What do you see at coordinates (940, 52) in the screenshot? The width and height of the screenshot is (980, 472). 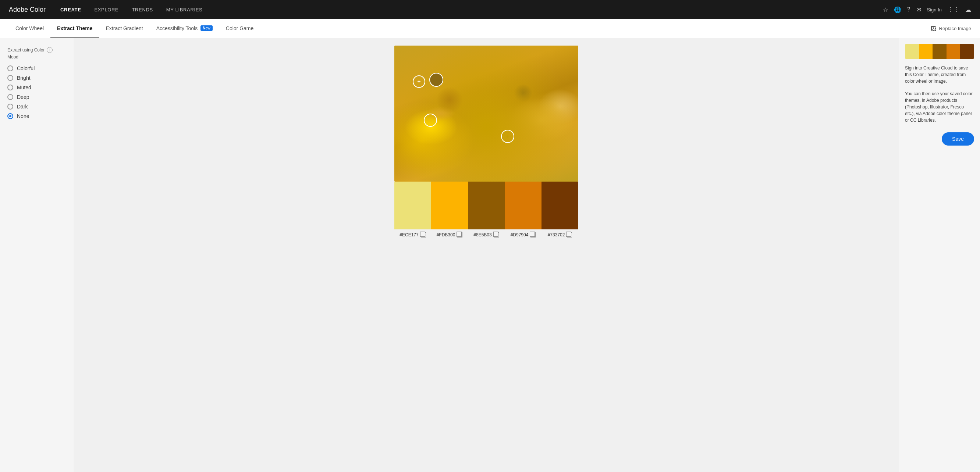 I see `mini-swatches` at bounding box center [940, 52].